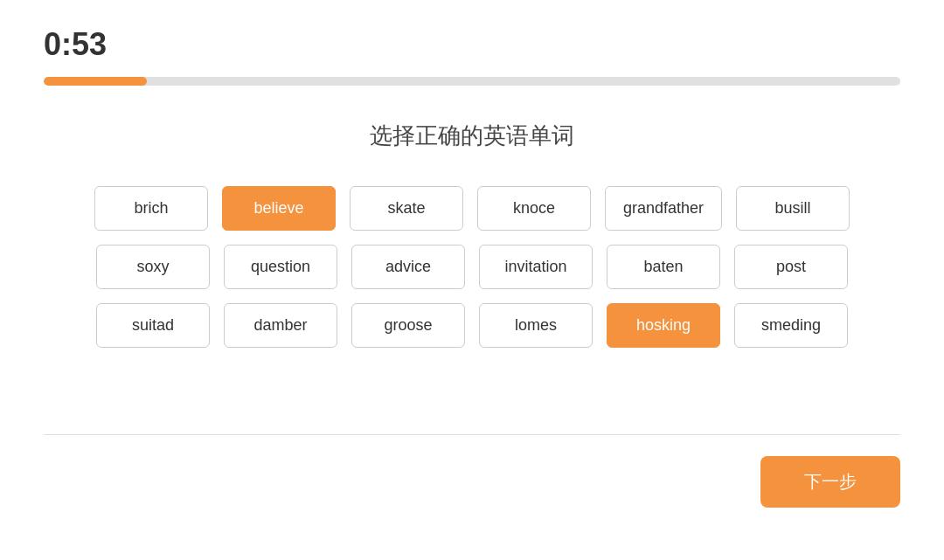  What do you see at coordinates (663, 208) in the screenshot?
I see `word-button-grandfather: grandfather` at bounding box center [663, 208].